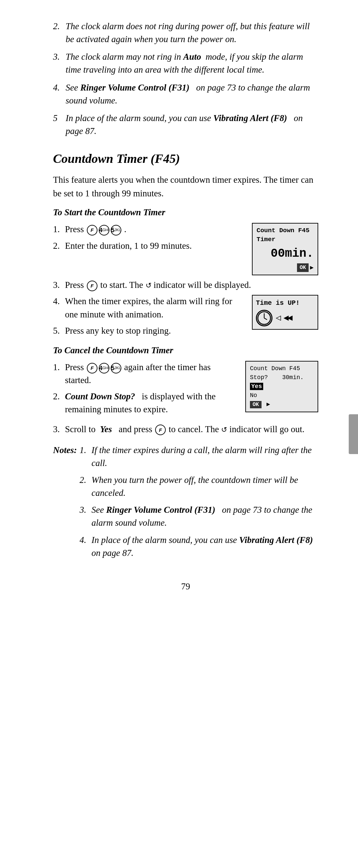 This screenshot has height=868, width=358. What do you see at coordinates (59, 229) in the screenshot?
I see `start-step-num-1: 1.` at bounding box center [59, 229].